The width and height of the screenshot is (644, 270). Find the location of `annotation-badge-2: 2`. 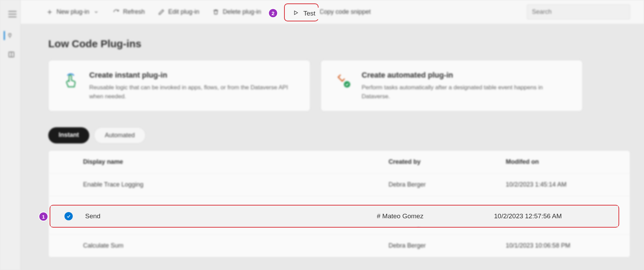

annotation-badge-2: 2 is located at coordinates (273, 13).